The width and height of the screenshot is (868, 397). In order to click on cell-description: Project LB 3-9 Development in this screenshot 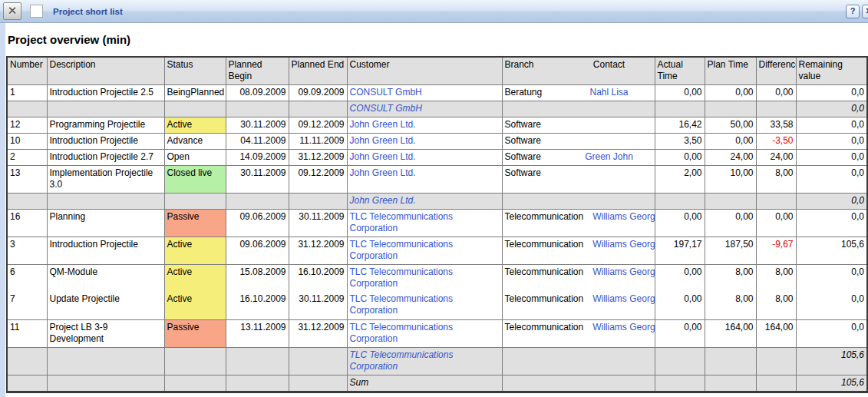, I will do `click(106, 333)`.